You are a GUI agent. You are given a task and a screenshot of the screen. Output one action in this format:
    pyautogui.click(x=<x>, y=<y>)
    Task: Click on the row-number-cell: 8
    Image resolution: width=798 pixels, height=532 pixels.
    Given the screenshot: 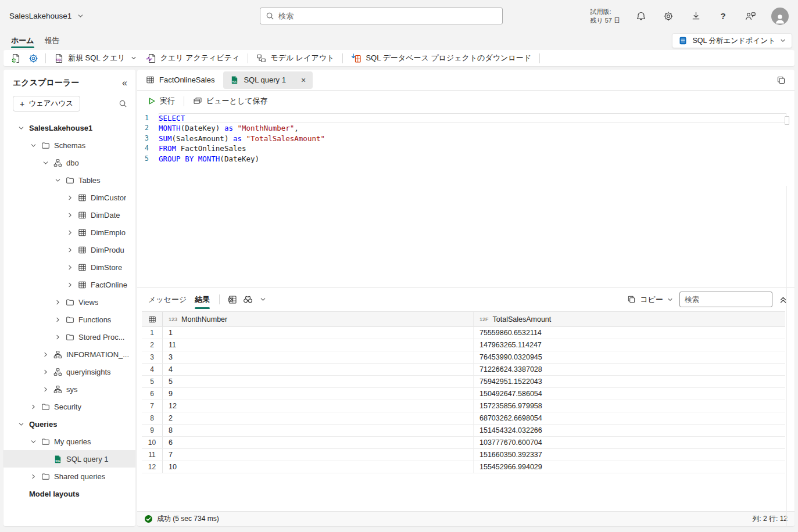 What is the action you would take?
    pyautogui.click(x=152, y=418)
    